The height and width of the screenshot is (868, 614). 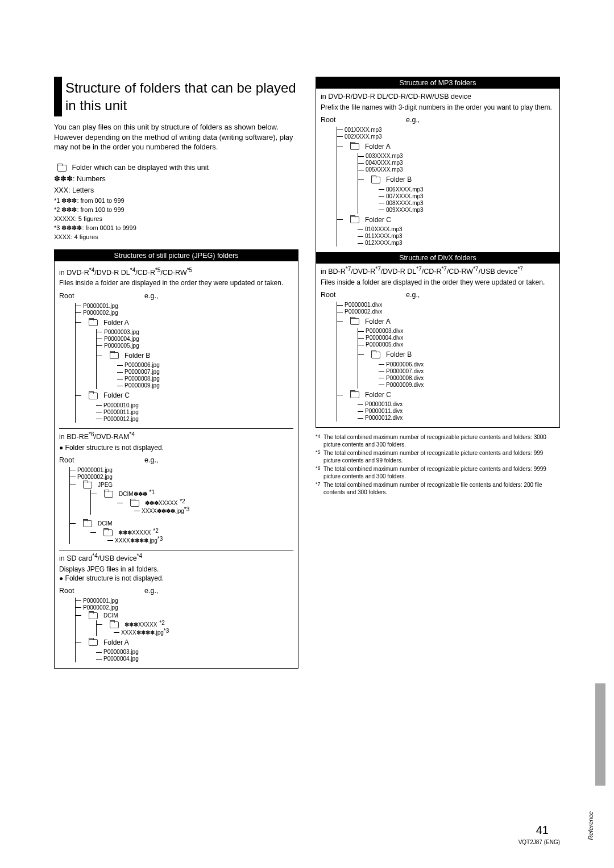 I want to click on file: 007XXXX.mp3, so click(x=468, y=197).